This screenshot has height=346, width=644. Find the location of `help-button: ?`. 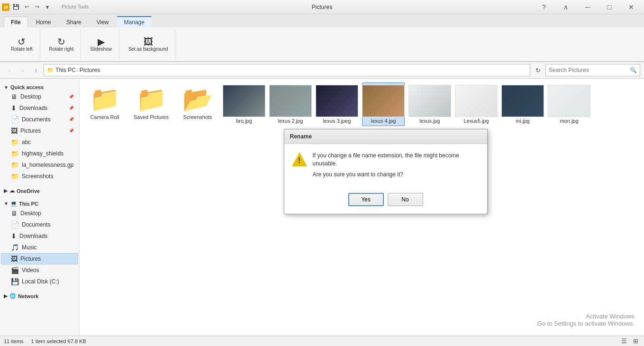

help-button: ? is located at coordinates (544, 7).